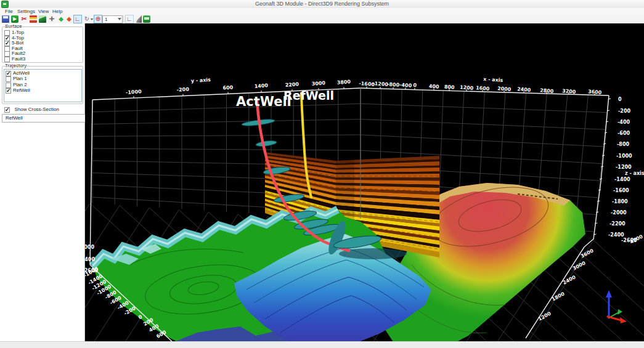 This screenshot has width=644, height=348. Describe the element at coordinates (112, 20) in the screenshot. I see `view-number-select: 1` at that location.